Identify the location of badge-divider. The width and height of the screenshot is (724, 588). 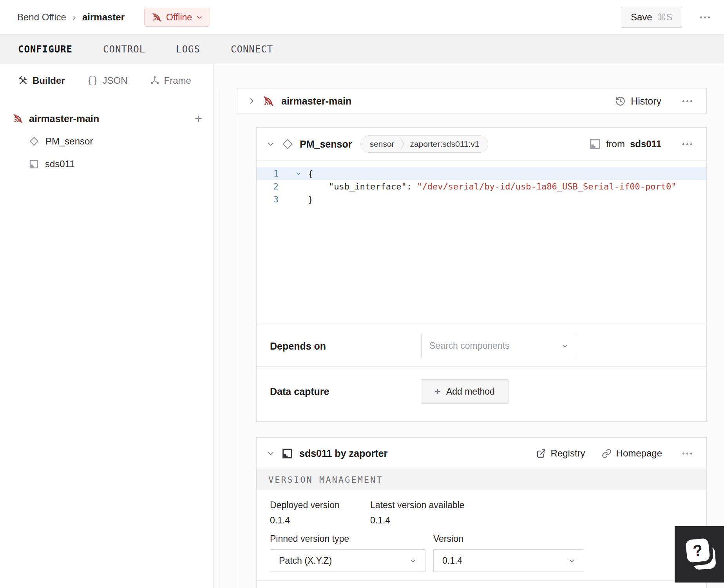
(402, 144).